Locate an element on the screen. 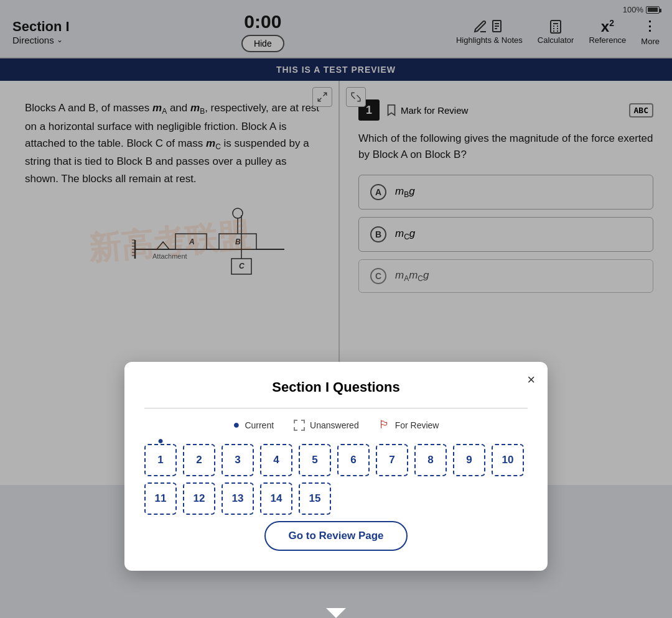 Image resolution: width=672 pixels, height=618 pixels. question-btn-2: 2 is located at coordinates (199, 460).